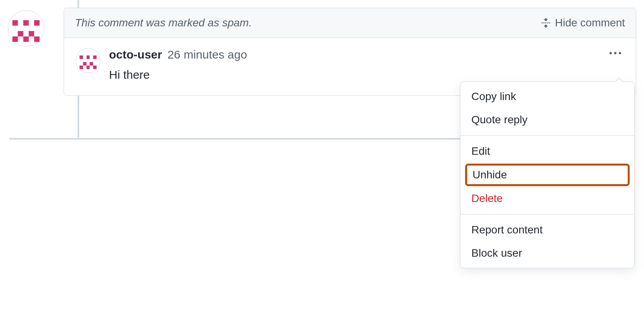 The height and width of the screenshot is (335, 644). What do you see at coordinates (547, 120) in the screenshot?
I see `menu-quote-reply: Quote reply` at bounding box center [547, 120].